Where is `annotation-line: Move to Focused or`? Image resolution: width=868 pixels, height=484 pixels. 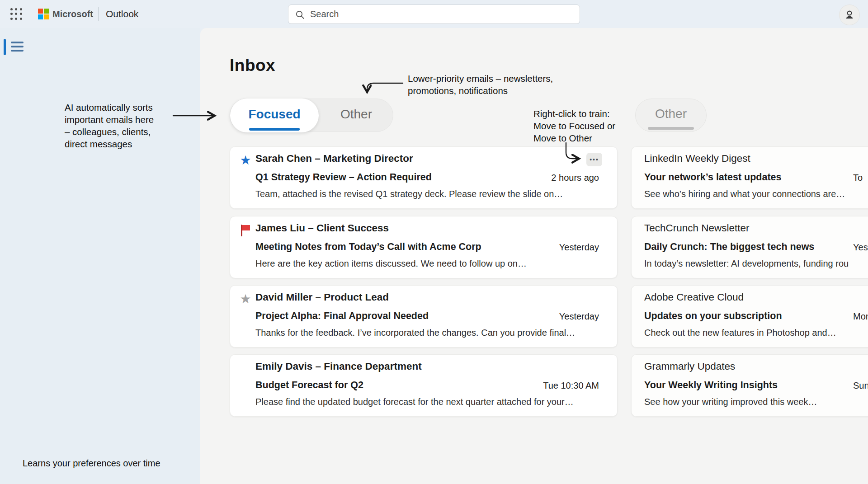 annotation-line: Move to Focused or is located at coordinates (585, 126).